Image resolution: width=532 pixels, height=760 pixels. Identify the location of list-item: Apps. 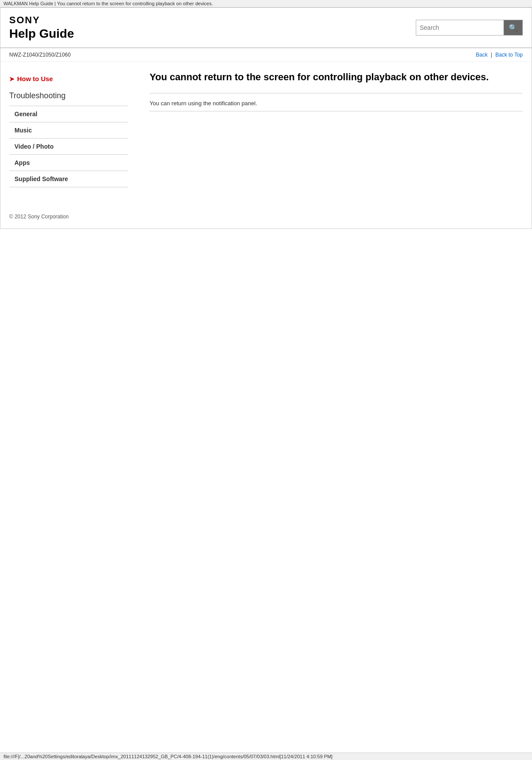
(68, 163).